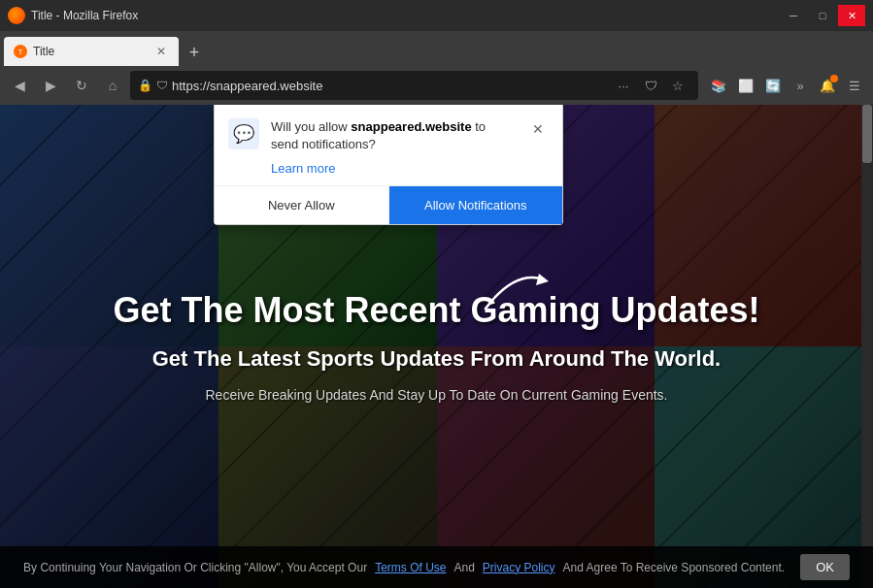  I want to click on chat-icon: 💬, so click(244, 134).